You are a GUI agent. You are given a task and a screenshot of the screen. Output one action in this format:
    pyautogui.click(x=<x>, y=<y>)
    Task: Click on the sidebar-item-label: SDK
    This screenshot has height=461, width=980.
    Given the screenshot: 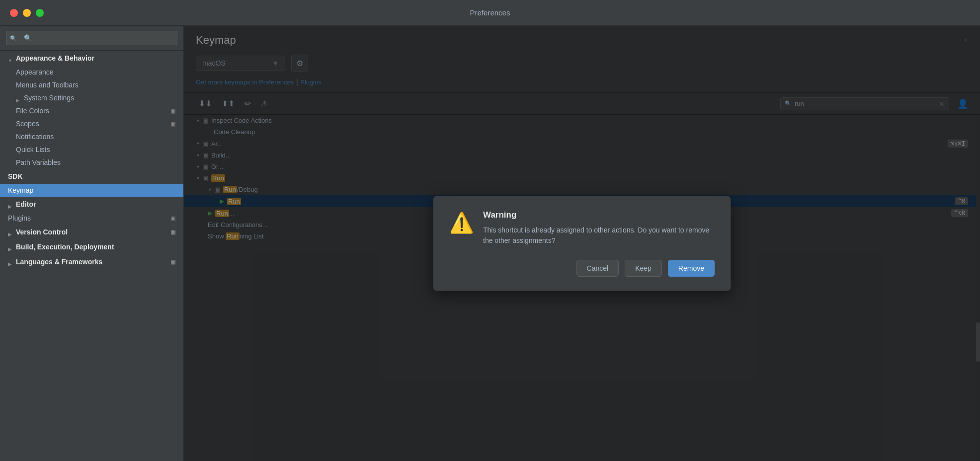 What is the action you would take?
    pyautogui.click(x=15, y=176)
    